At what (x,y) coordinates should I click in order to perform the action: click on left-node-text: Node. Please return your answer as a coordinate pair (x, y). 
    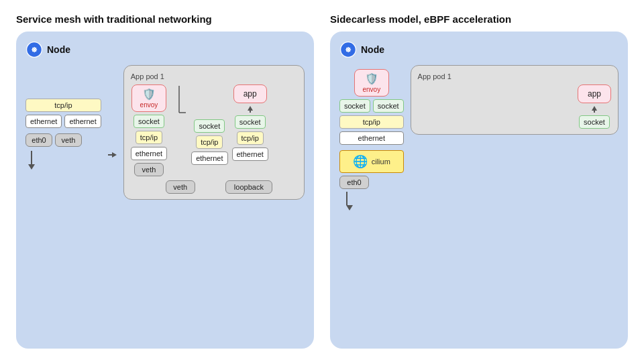
    Looking at the image, I should click on (59, 50).